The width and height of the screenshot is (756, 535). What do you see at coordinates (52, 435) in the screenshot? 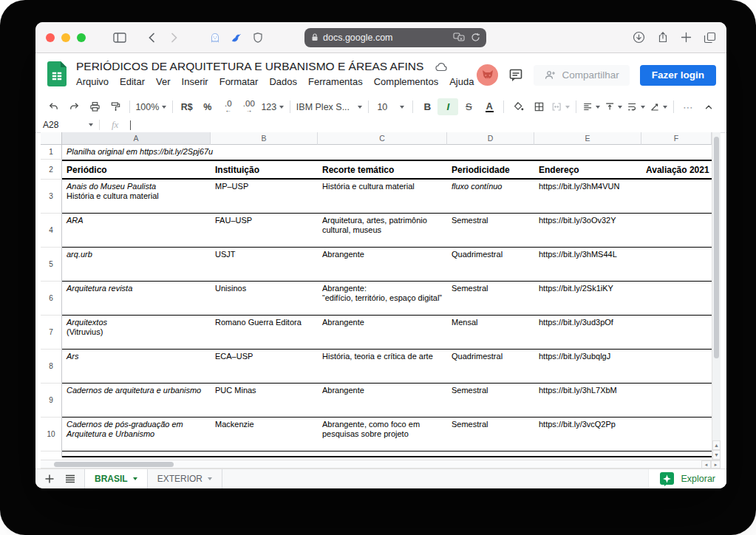
I see `row-number: 10` at bounding box center [52, 435].